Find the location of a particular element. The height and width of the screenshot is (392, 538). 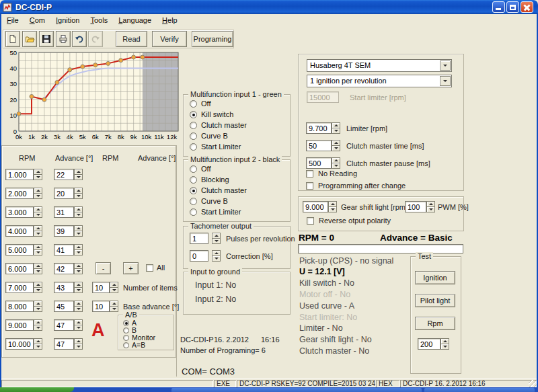

mf1-radio-clutch-master: Clutch master is located at coordinates (218, 125).